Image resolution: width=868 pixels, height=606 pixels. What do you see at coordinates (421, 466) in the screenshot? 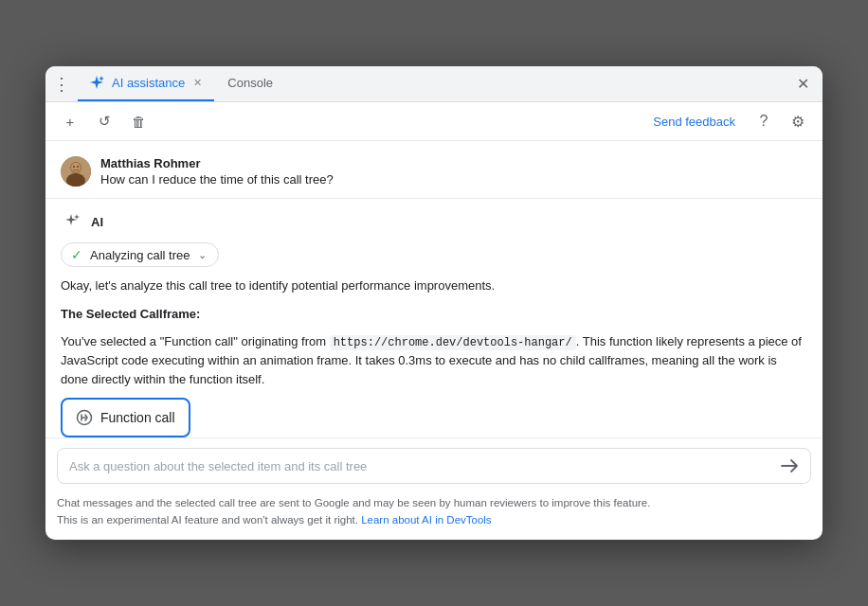
I see `question-input` at bounding box center [421, 466].